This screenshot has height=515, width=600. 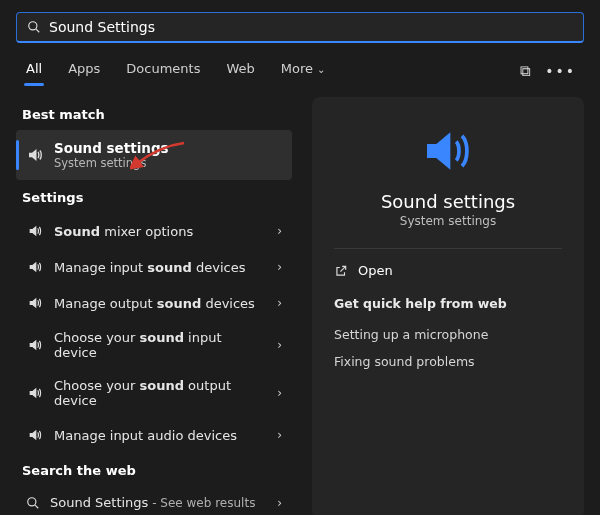 What do you see at coordinates (448, 270) in the screenshot?
I see `open-action: Open` at bounding box center [448, 270].